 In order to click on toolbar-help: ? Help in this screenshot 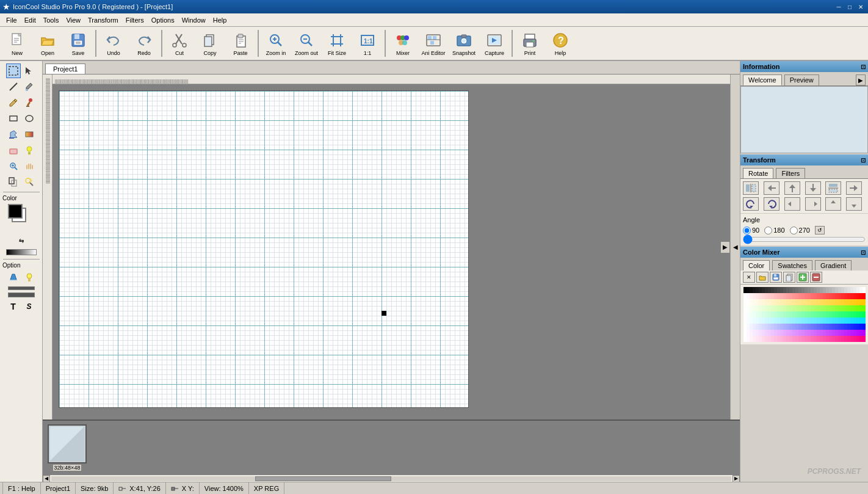, I will do `click(560, 43)`.